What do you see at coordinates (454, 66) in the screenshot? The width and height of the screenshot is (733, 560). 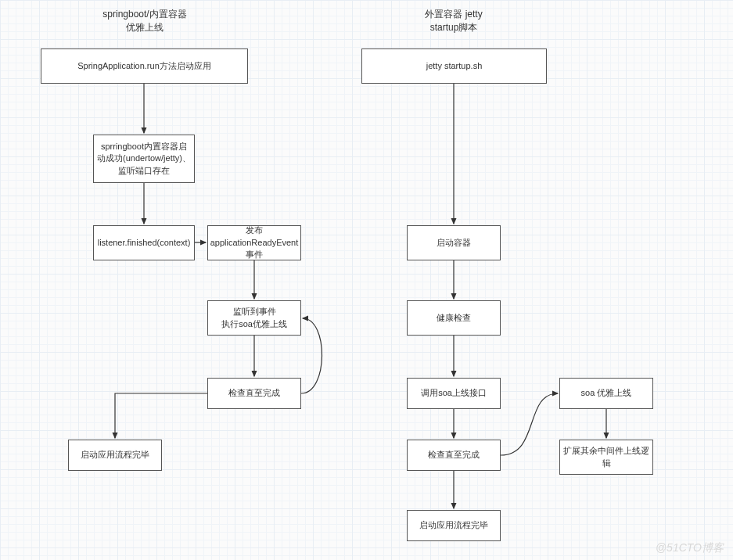 I see `right-box-jetty-startup: jetty startup.sh` at bounding box center [454, 66].